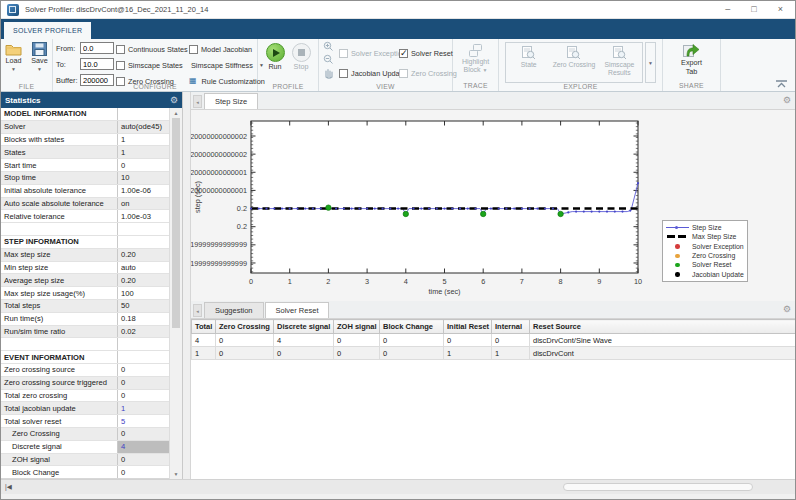  Describe the element at coordinates (59, 166) in the screenshot. I see `stat-label: Start time` at that location.